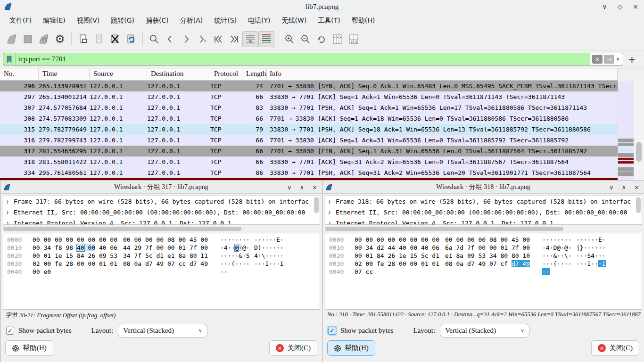  What do you see at coordinates (484, 210) in the screenshot?
I see `packet-detail-tree: ›Frame 318: 66 bytes on wire (528 bits),…` at bounding box center [484, 210].